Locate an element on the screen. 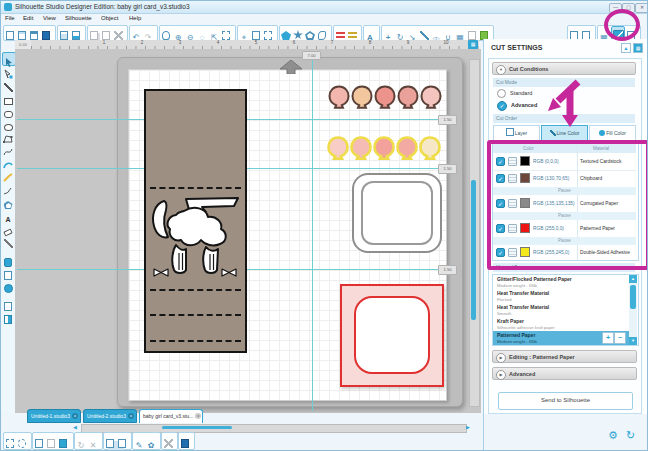  rectangle-tool is located at coordinates (8, 97).